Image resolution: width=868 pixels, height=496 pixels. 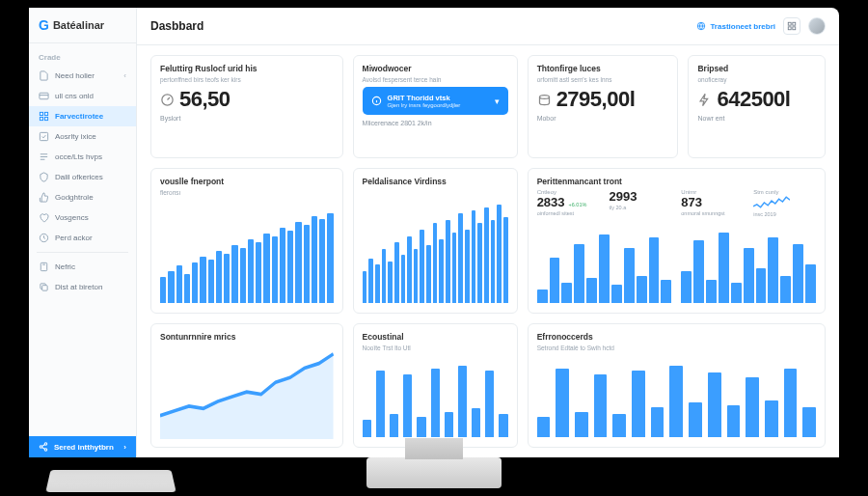 What do you see at coordinates (677, 181) in the screenshot?
I see `card-title: Perittenmancant tront` at bounding box center [677, 181].